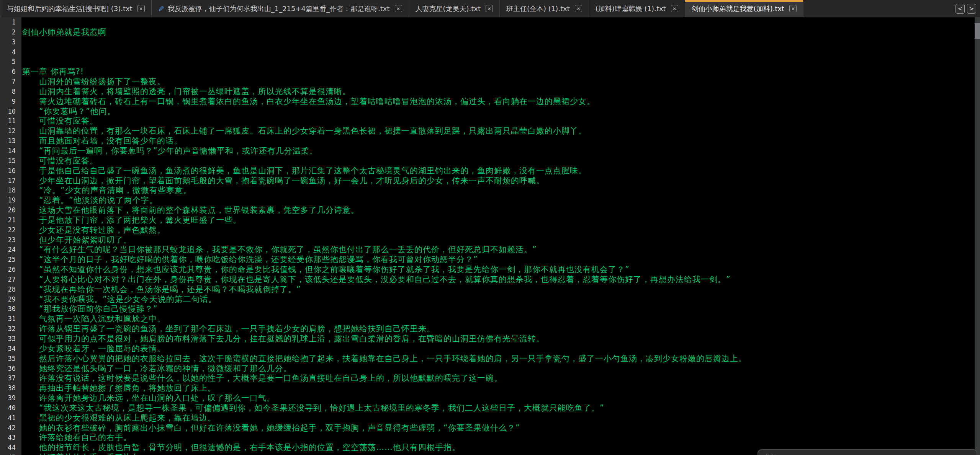 This screenshot has height=455, width=980. Describe the element at coordinates (11, 23) in the screenshot. I see `line-number: 1` at that location.